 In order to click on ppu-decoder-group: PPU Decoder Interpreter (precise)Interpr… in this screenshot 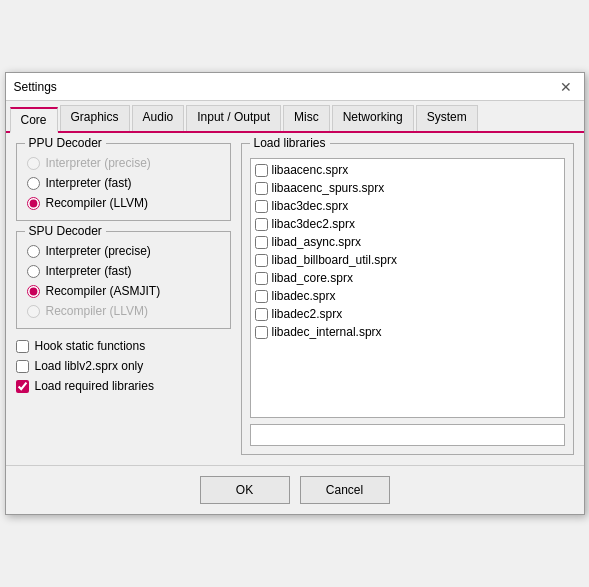, I will do `click(124, 182)`.